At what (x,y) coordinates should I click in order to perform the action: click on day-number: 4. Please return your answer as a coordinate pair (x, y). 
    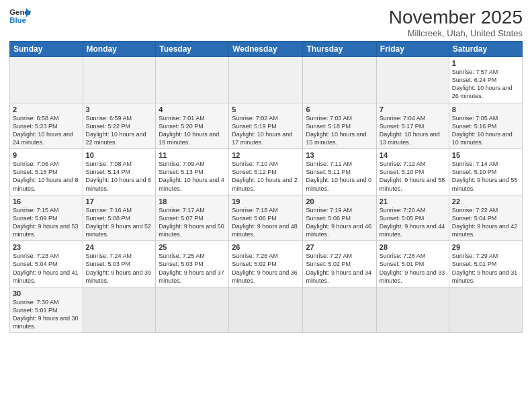
    Looking at the image, I should click on (192, 109).